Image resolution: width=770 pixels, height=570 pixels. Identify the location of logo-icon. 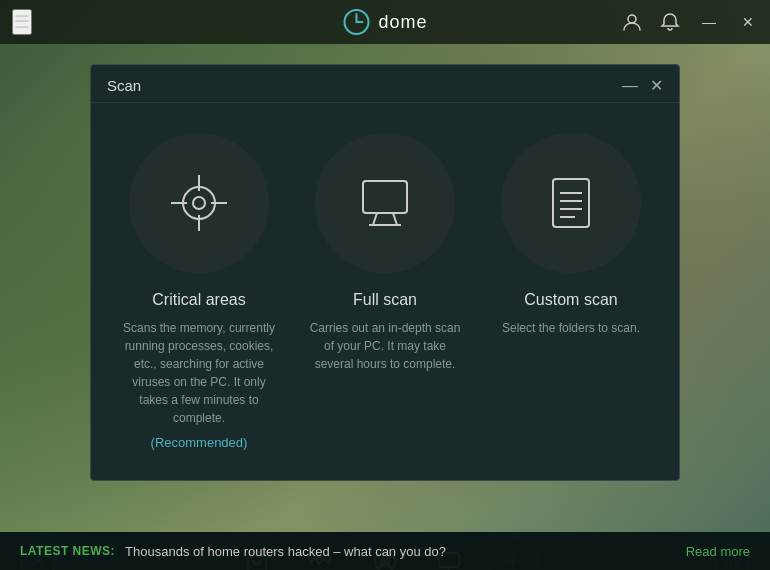
(356, 22).